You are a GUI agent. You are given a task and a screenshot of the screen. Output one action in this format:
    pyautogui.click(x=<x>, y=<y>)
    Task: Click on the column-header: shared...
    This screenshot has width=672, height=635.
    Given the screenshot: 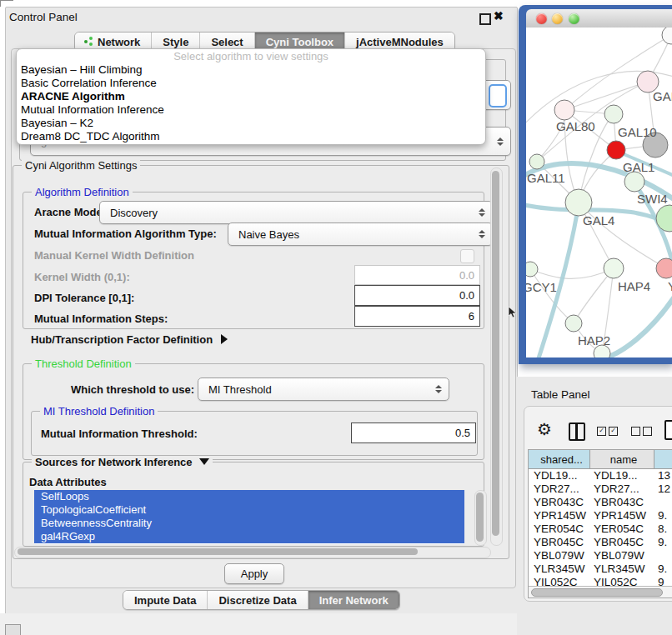 What is the action you would take?
    pyautogui.click(x=559, y=459)
    